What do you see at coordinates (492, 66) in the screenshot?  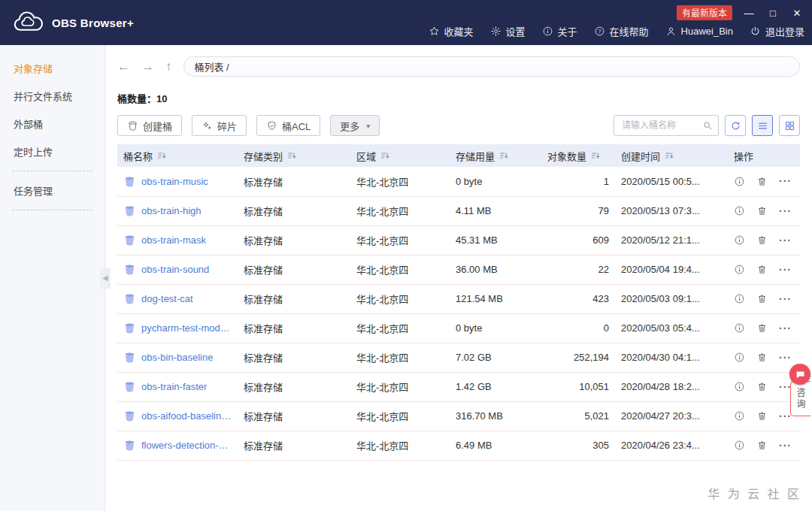 I see `breadcrumb: 桶列表 /` at bounding box center [492, 66].